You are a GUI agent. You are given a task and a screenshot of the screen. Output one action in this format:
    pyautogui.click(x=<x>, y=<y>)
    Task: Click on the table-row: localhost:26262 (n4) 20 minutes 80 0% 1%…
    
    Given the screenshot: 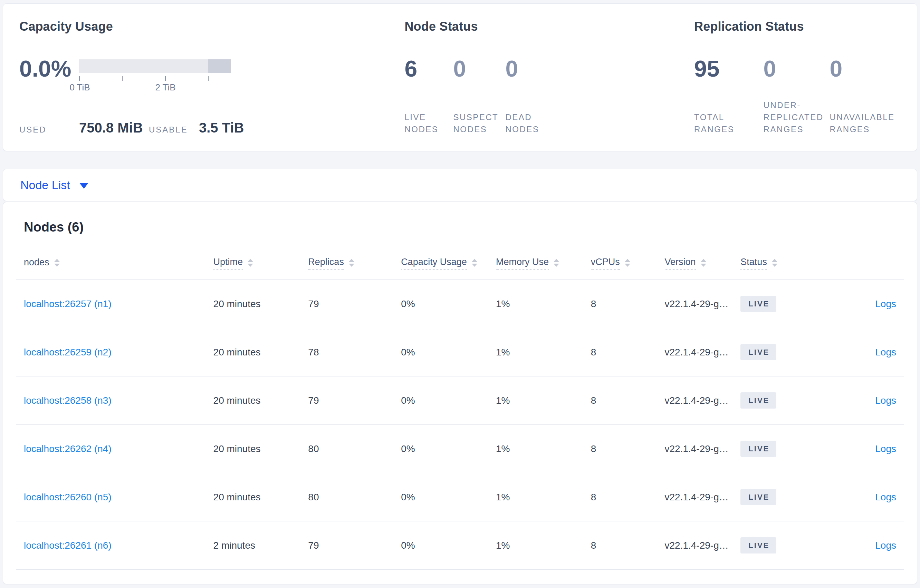 What is the action you would take?
    pyautogui.click(x=460, y=449)
    